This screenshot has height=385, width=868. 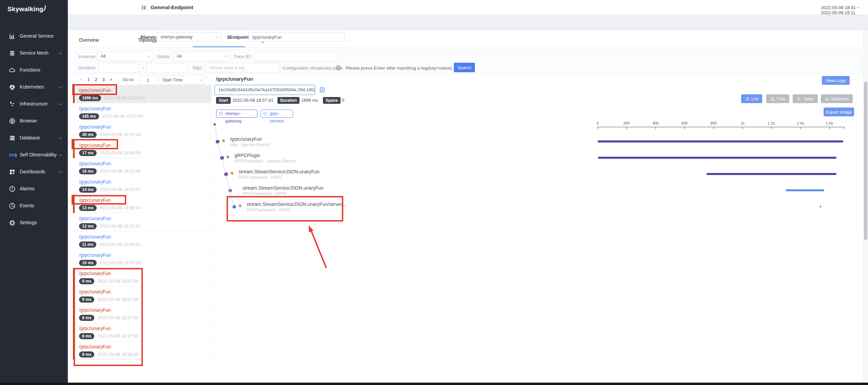 I want to click on sidebar-item-label: General Service, so click(x=37, y=36).